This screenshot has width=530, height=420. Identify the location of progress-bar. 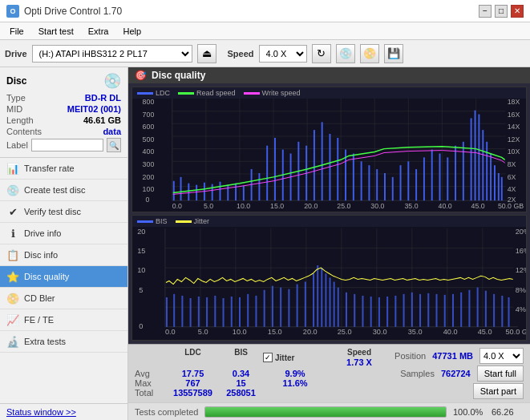
(326, 412).